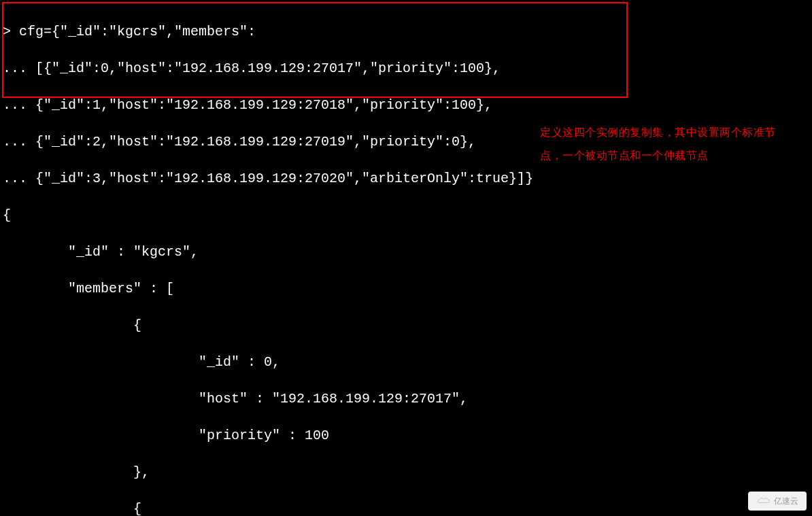 The image size is (812, 516). What do you see at coordinates (406, 398) in the screenshot?
I see `terminal-line: "host" : "192.168.199.129:27017",` at bounding box center [406, 398].